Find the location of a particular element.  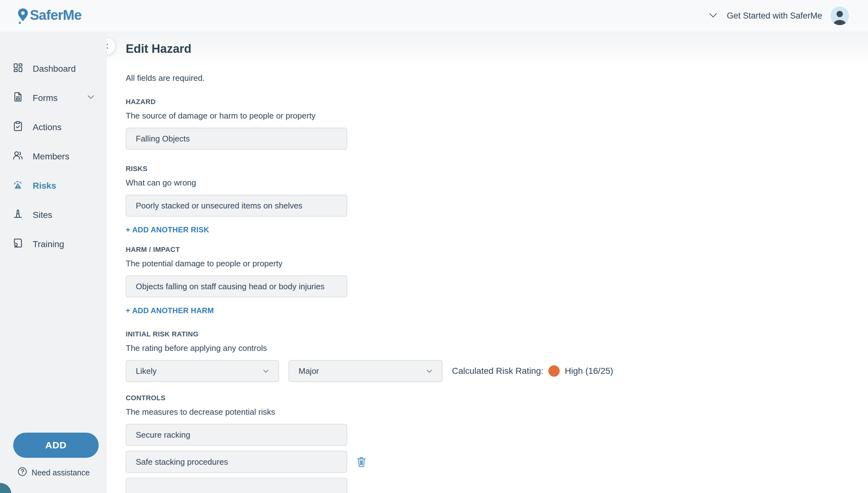

controls-description: The measures to decrease potential risks is located at coordinates (497, 412).